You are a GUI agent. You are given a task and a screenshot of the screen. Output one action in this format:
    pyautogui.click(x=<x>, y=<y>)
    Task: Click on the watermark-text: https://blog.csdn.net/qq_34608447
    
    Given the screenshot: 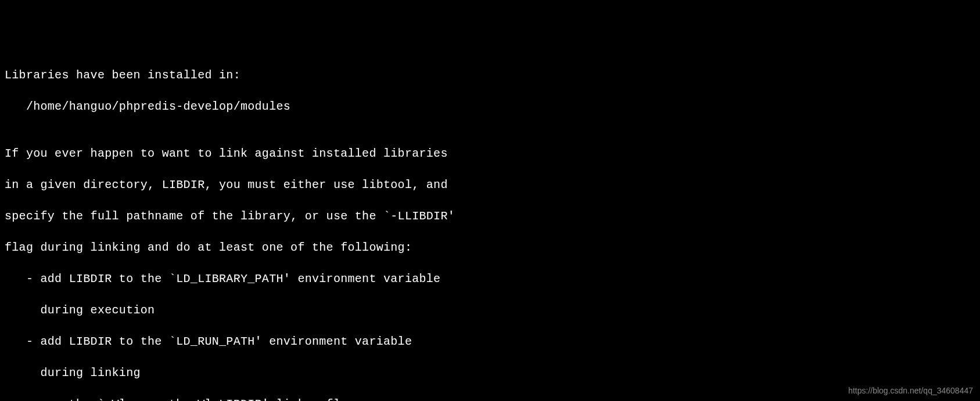 What is the action you would take?
    pyautogui.click(x=911, y=391)
    